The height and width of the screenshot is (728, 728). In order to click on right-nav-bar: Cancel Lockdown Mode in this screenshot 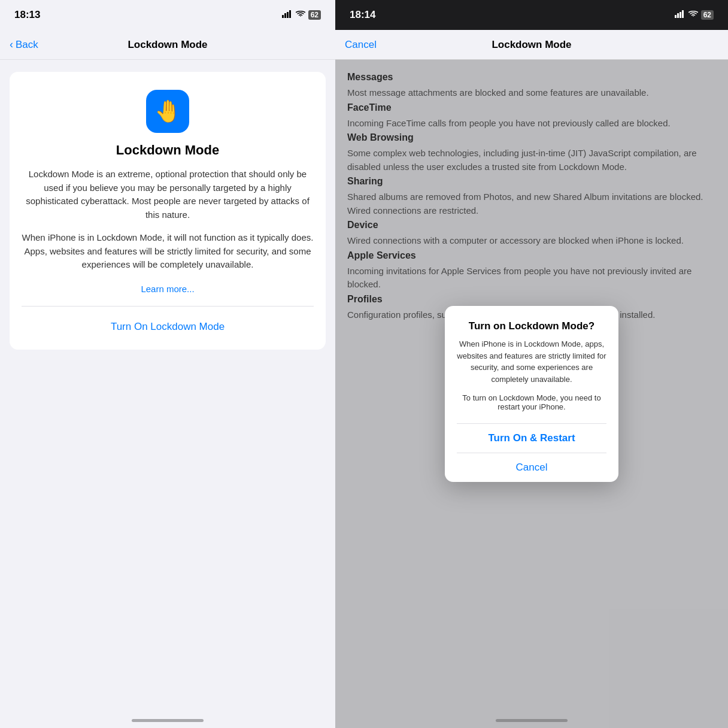, I will do `click(532, 45)`.